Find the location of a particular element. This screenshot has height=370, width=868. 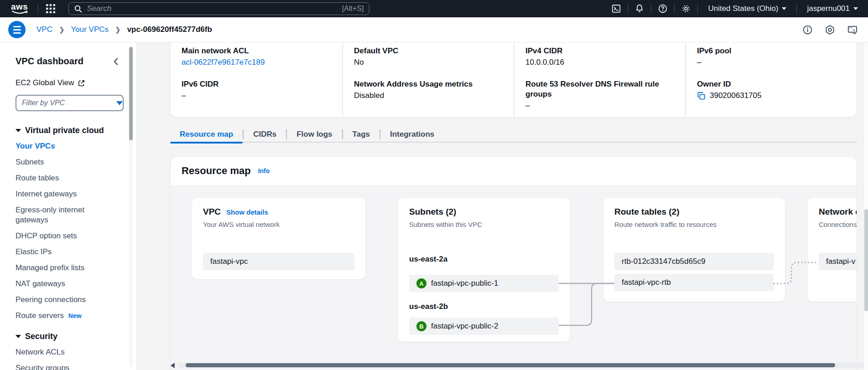

scroll-left-button is located at coordinates (172, 365).